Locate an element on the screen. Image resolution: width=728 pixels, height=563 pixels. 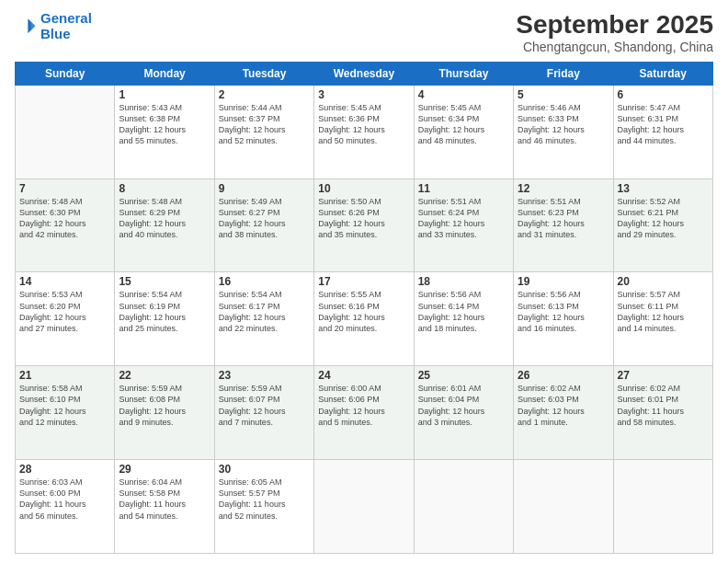
day-info: Sunrise: 5:57 AM Sunset: 6:11 PM Dayligh… is located at coordinates (664, 311).